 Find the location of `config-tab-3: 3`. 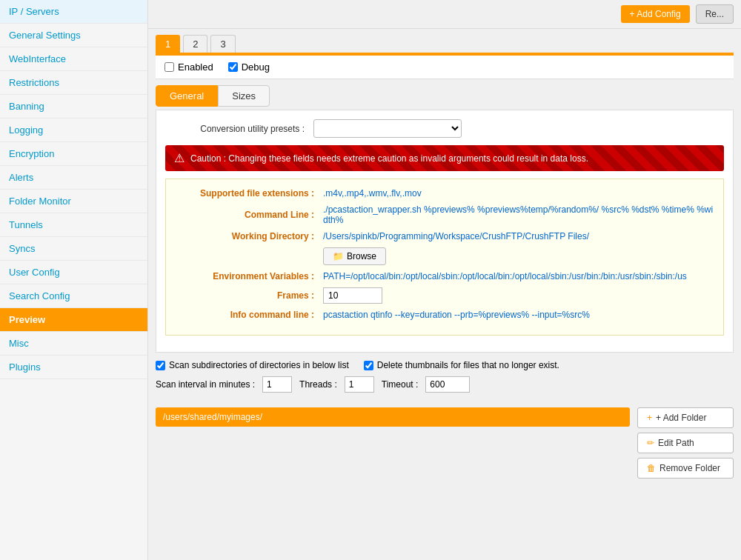

config-tab-3: 3 is located at coordinates (222, 44).